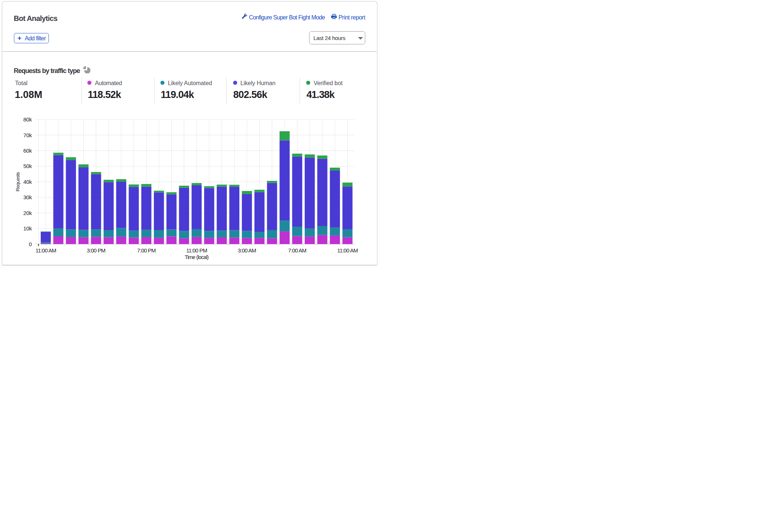  What do you see at coordinates (28, 166) in the screenshot?
I see `svg-text: 50k` at bounding box center [28, 166].